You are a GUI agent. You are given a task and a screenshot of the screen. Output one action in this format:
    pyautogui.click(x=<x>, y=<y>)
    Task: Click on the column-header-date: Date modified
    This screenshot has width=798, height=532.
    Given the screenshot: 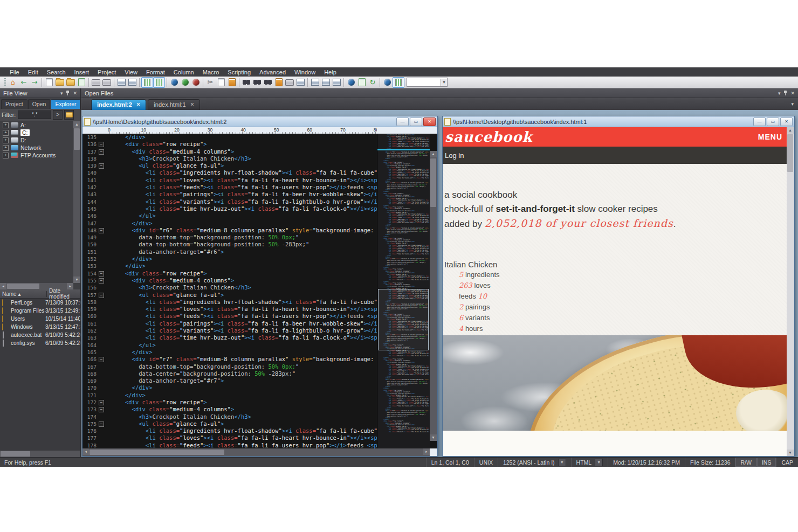 What is the action you would take?
    pyautogui.click(x=64, y=294)
    